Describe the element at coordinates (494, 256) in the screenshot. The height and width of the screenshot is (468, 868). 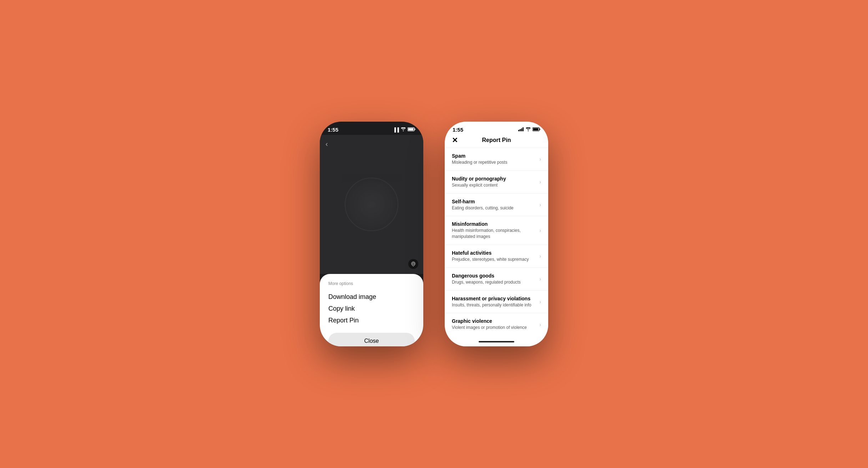
I see `report-item-text-4: Hateful activities Prejudice, stereotype…` at that location.